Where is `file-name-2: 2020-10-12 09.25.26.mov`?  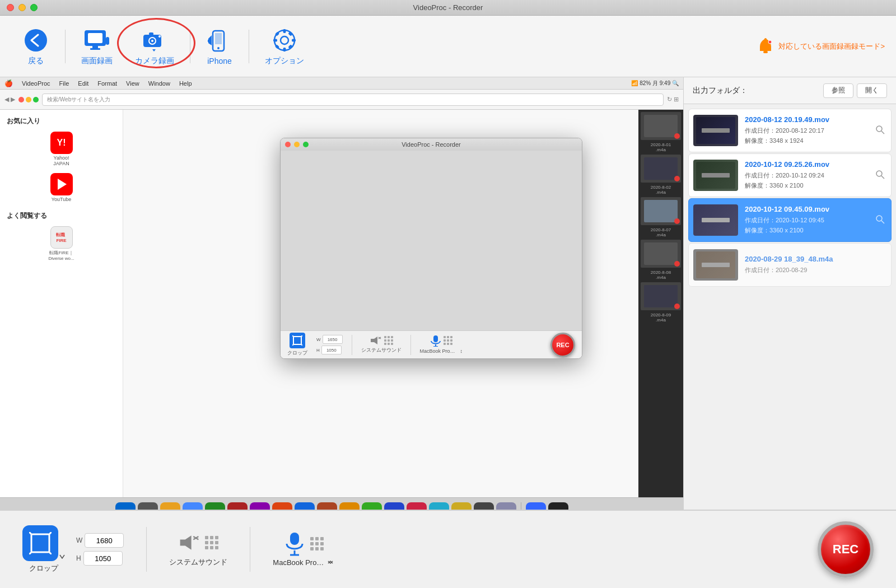
file-name-2: 2020-10-12 09.25.26.mov is located at coordinates (806, 165).